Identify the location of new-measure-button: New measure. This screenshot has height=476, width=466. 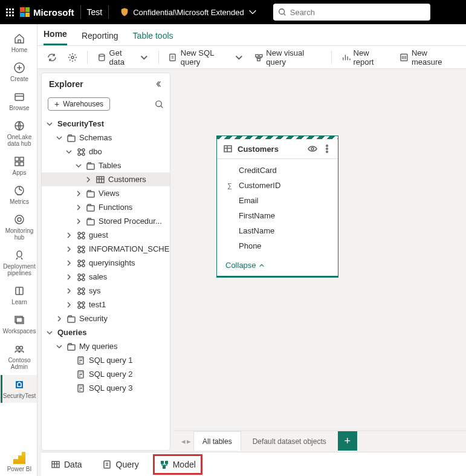
(428, 57).